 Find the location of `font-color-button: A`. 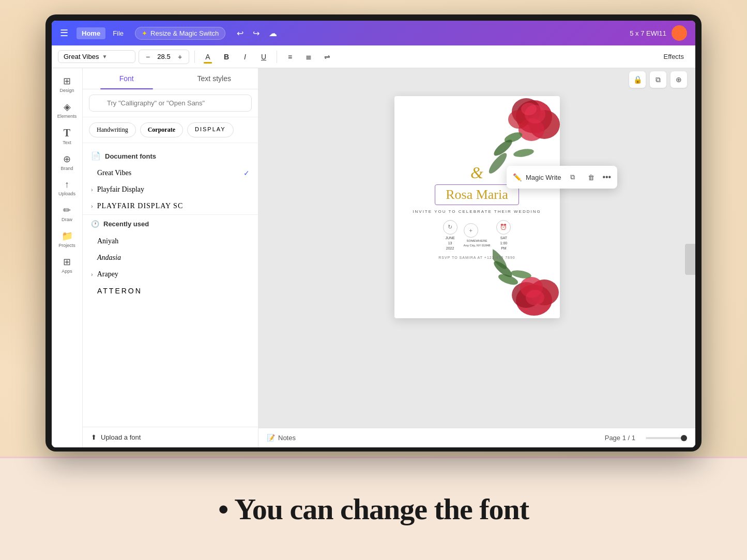

font-color-button: A is located at coordinates (208, 57).